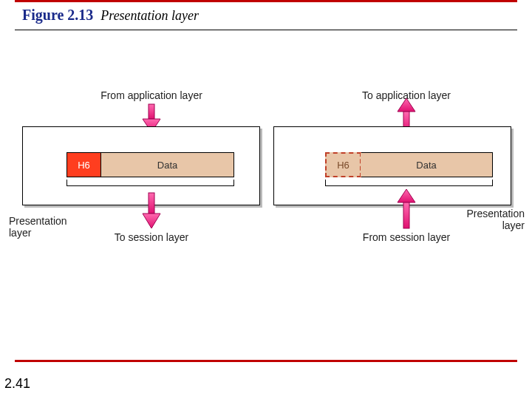  I want to click on page-number: 2.41, so click(18, 384).